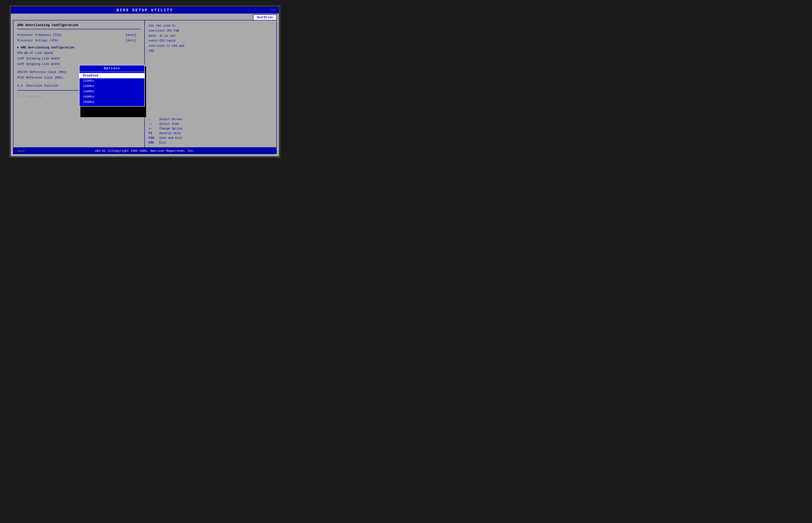 The image size is (812, 523). What do you see at coordinates (145, 10) in the screenshot?
I see `bios-title: BIOS SETUP UTILITY` at bounding box center [145, 10].